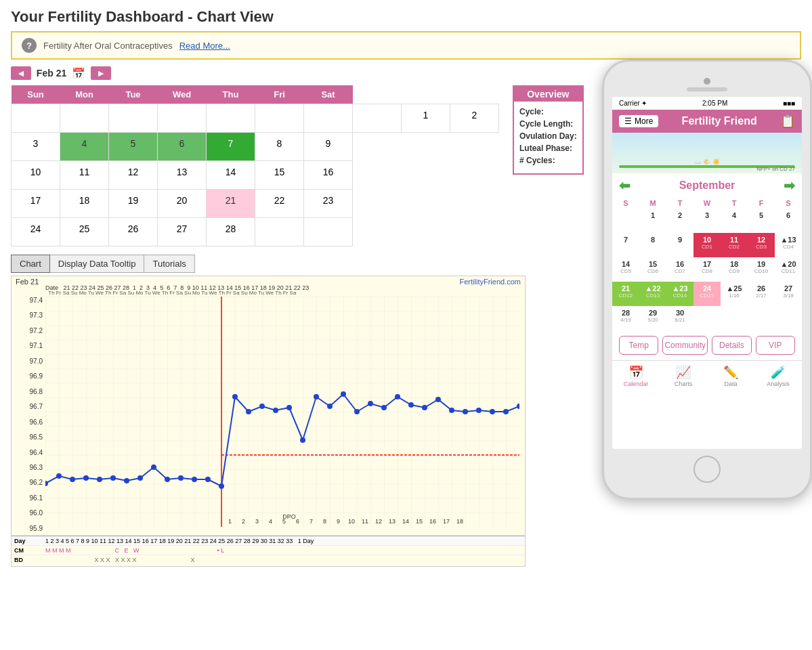 This screenshot has height=650, width=812. I want to click on phone-cal-cell: ▲22CD13, so click(653, 294).